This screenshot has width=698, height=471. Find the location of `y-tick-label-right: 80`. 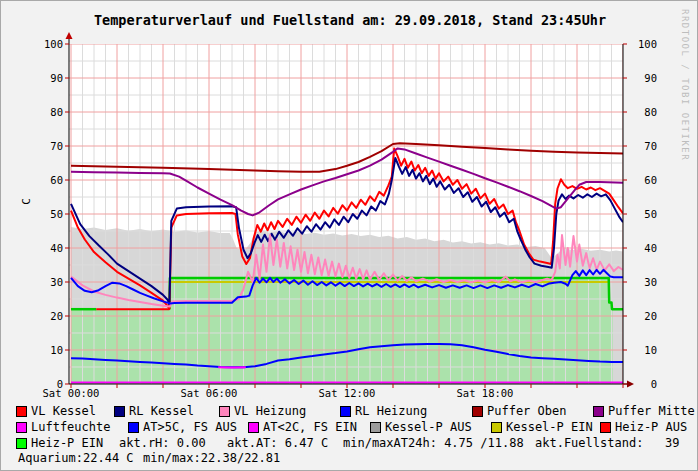

y-tick-label-right: 80 is located at coordinates (640, 112).